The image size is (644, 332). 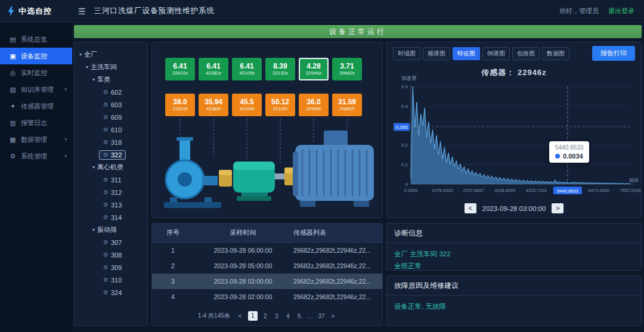 What do you see at coordinates (91, 55) in the screenshot?
I see `tree-node-label: 全厂` at bounding box center [91, 55].